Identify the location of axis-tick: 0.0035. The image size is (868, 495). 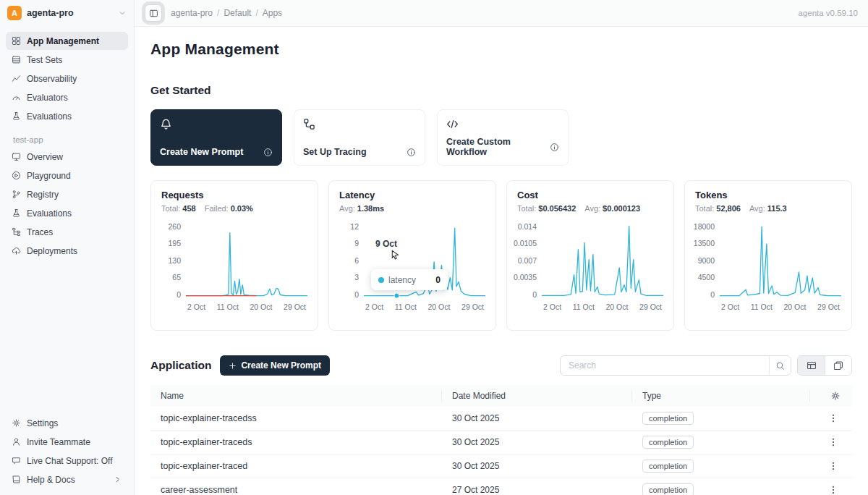
(525, 278).